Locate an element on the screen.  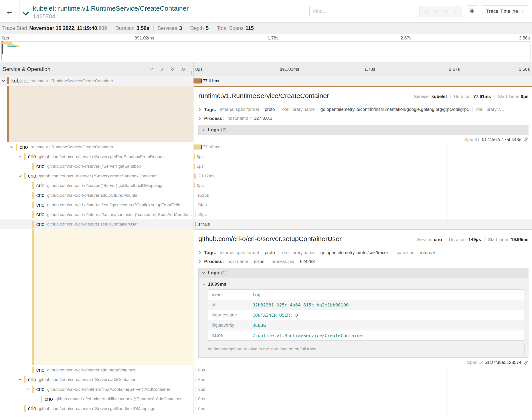
process-accordion: Process: host.name=nixosprocess.pid=6242… is located at coordinates (363, 261).